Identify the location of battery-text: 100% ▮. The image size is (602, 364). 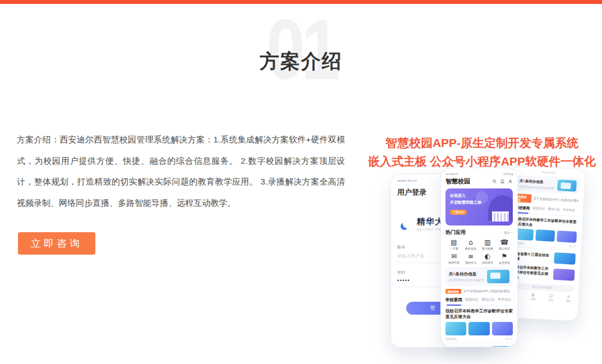
(508, 174).